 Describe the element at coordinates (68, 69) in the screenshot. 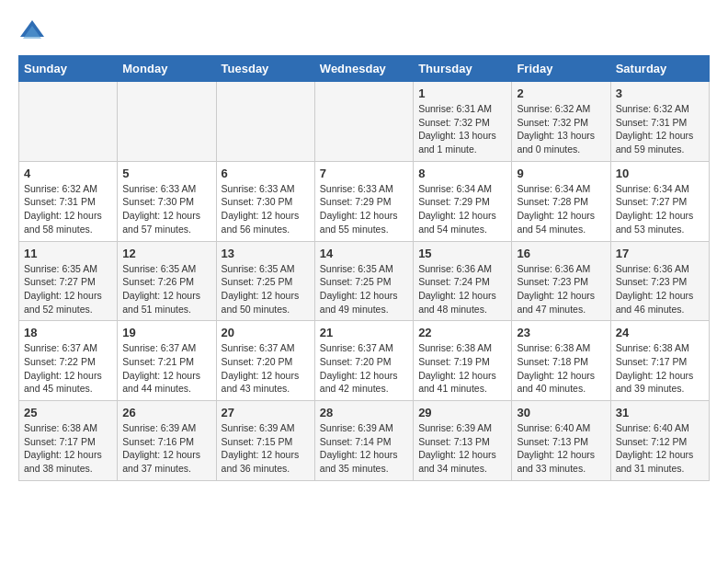

I see `header-sunday: Sunday` at that location.